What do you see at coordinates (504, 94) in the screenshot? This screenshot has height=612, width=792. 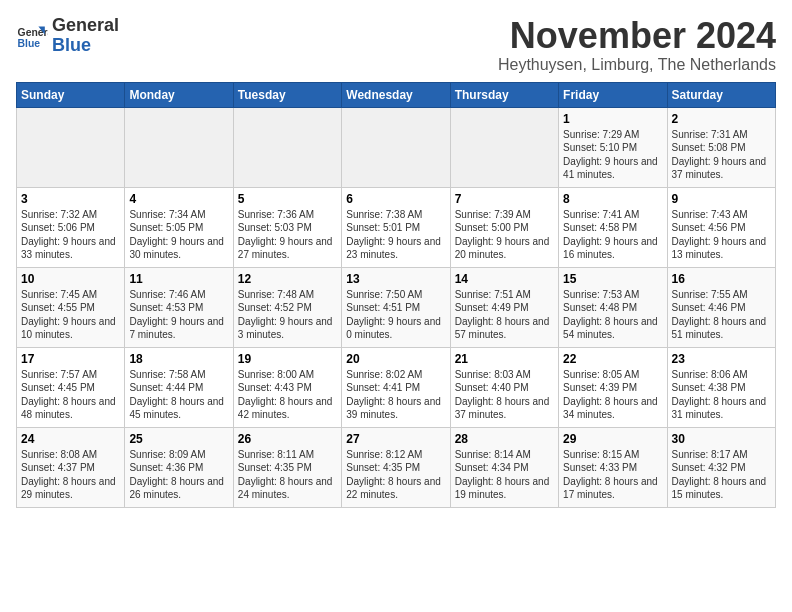 I see `weekday-header-thursday: Thursday` at bounding box center [504, 94].